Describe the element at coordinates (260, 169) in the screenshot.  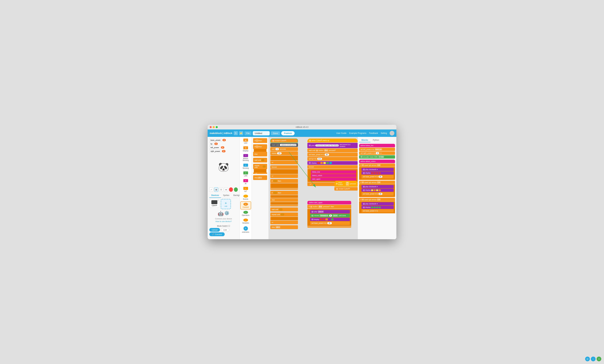
I see `palette-block-repeat-until: repeat until ↩` at that location.